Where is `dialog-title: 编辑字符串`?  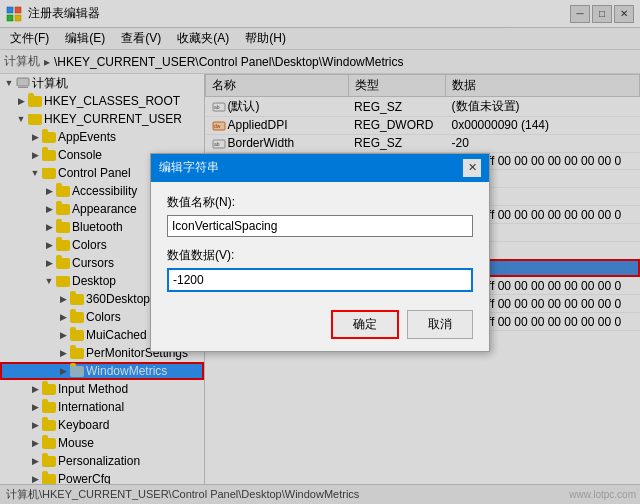
dialog-title: 编辑字符串 is located at coordinates (189, 168).